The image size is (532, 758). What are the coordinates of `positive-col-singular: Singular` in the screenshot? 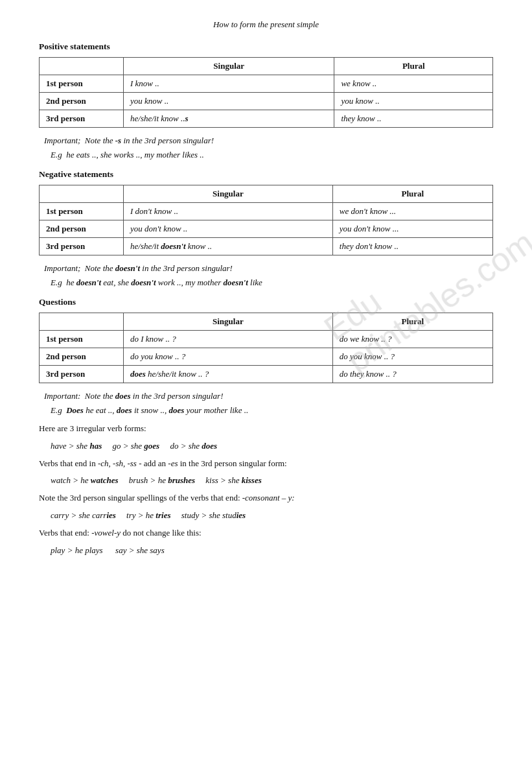 It's located at (229, 66).